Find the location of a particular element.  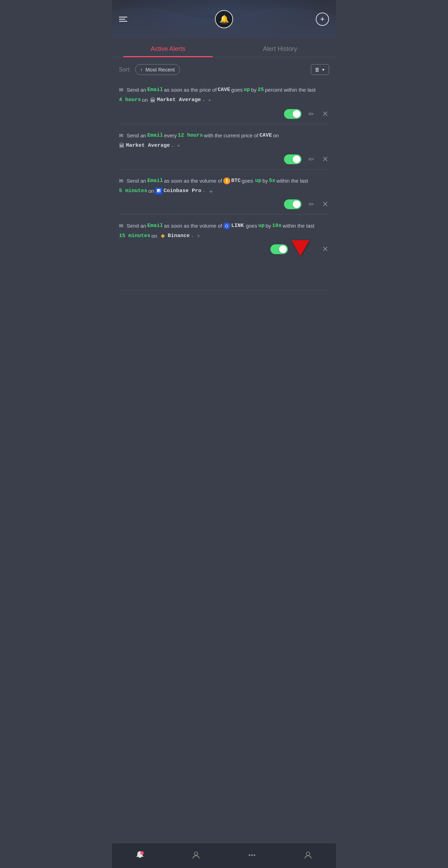

hamburger-icon is located at coordinates (123, 19).